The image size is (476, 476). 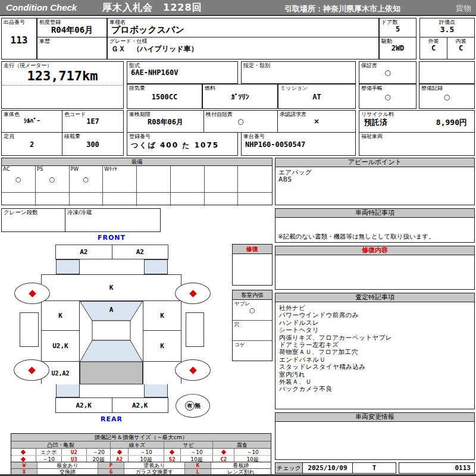 What do you see at coordinates (433, 40) in the screenshot?
I see `exterior-label: 外装` at bounding box center [433, 40].